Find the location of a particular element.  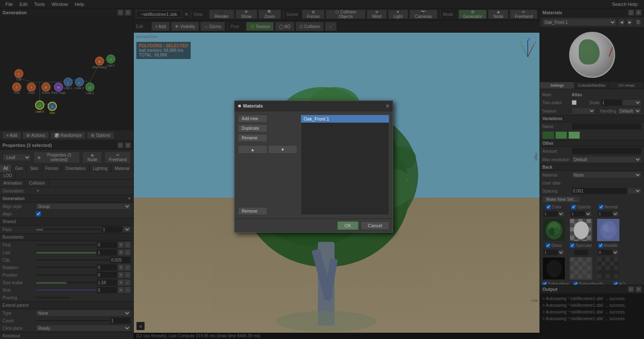

dialog-sidebar: Add new Duplicate Rename ▲ ▼ Remove is located at coordinates (268, 165).